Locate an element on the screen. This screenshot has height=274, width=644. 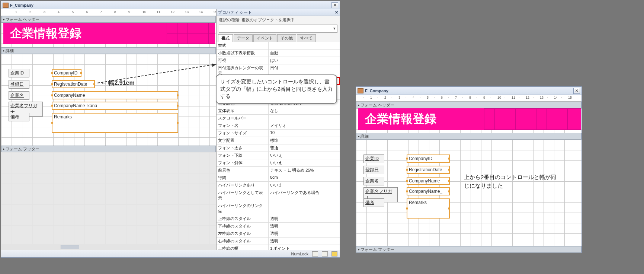
property-row: 右枠線のスタイル透明 is located at coordinates (278, 241).